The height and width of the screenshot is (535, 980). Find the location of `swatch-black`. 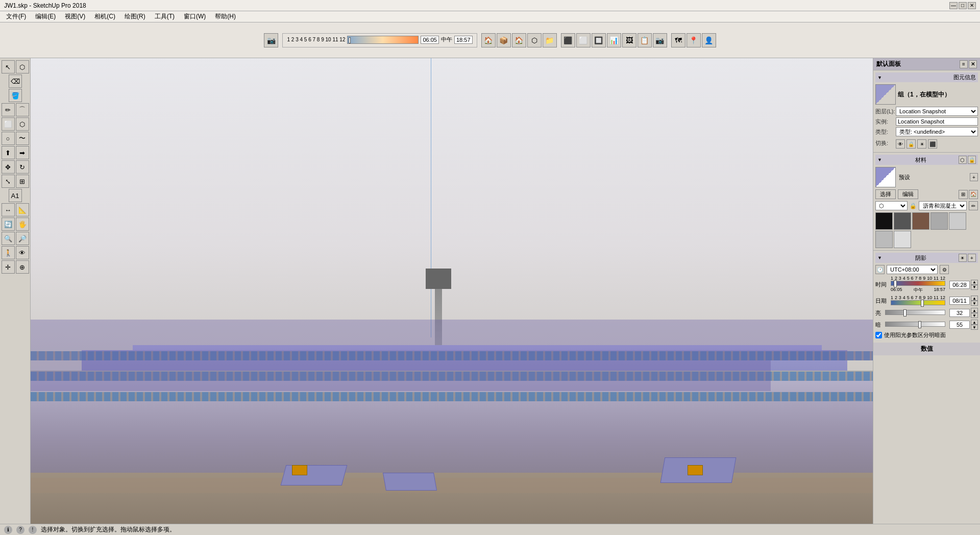

swatch-black is located at coordinates (884, 221).